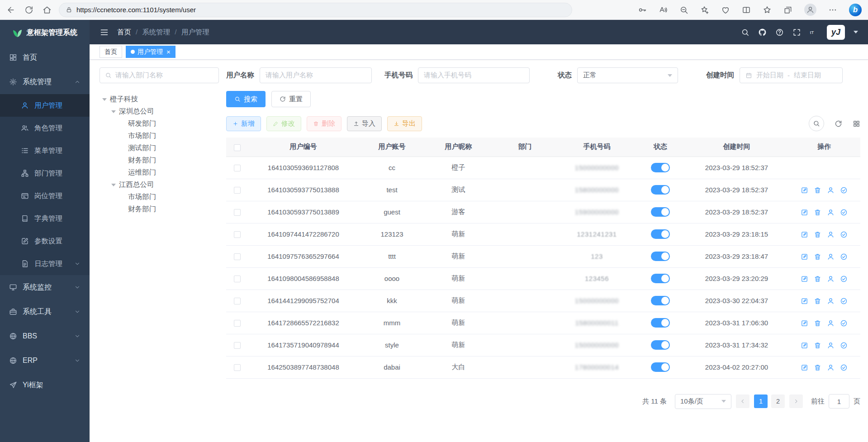 The width and height of the screenshot is (868, 442). Describe the element at coordinates (814, 33) in the screenshot. I see `font-size-icon: tT` at that location.